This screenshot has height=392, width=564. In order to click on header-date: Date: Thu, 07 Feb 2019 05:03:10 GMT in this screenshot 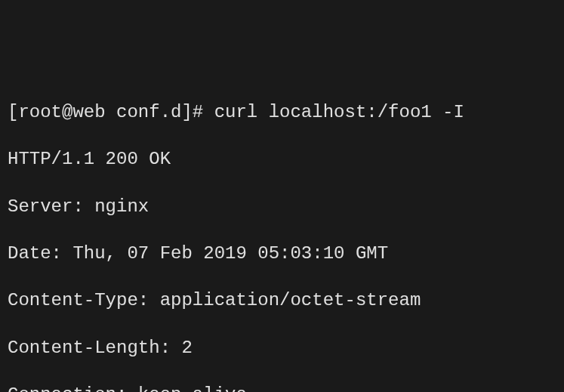, I will do `click(282, 254)`.